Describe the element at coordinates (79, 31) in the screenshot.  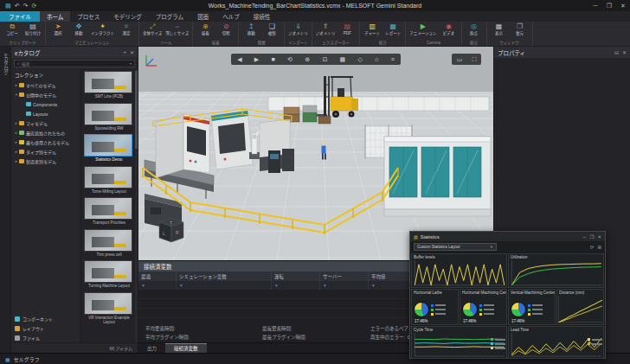
I see `ribbon-button: ✥移動` at that location.